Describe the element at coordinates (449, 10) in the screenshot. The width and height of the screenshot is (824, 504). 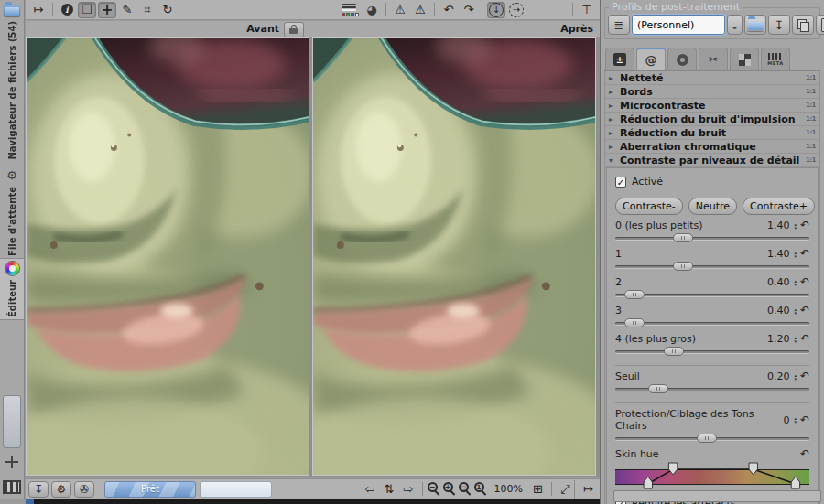
I see `undo-button: ↶` at that location.